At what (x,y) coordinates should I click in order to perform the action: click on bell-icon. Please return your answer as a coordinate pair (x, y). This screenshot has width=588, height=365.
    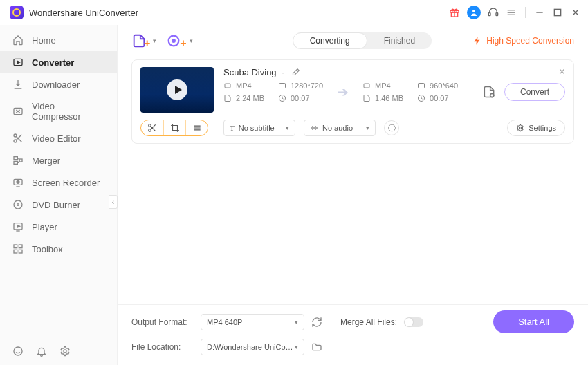
    Looking at the image, I should click on (42, 351).